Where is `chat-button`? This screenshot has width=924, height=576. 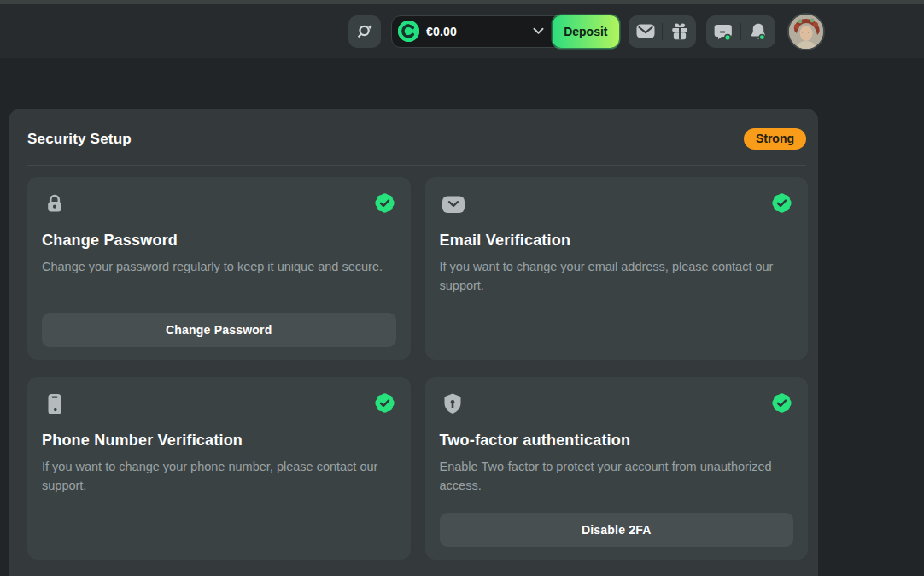
chat-button is located at coordinates (723, 32).